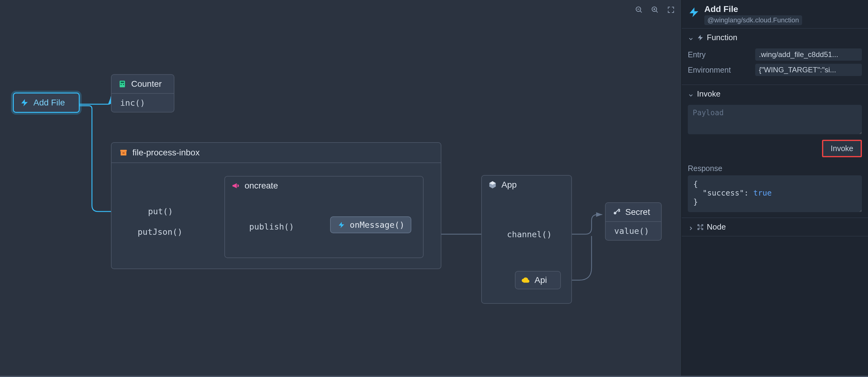 The image size is (868, 377). What do you see at coordinates (809, 55) in the screenshot?
I see `prop-entry-value: .wing/add_file_c8dd51...` at bounding box center [809, 55].